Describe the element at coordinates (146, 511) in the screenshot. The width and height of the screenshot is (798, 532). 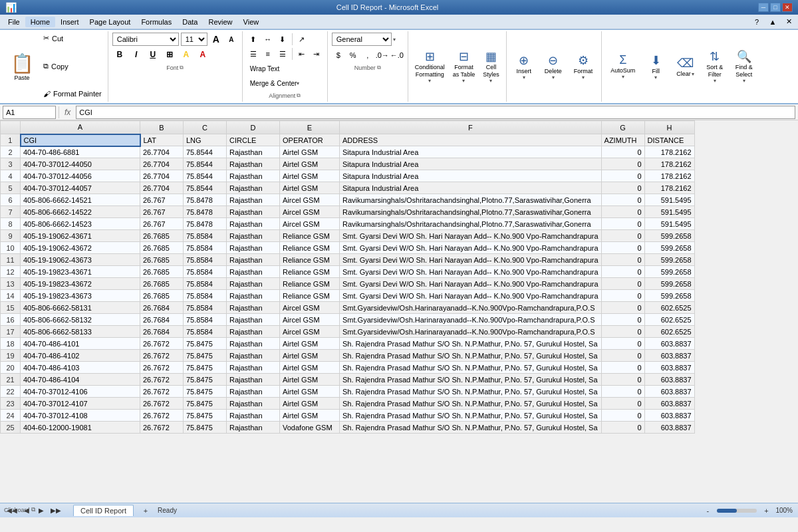
I see `add-sheet-button: +` at that location.